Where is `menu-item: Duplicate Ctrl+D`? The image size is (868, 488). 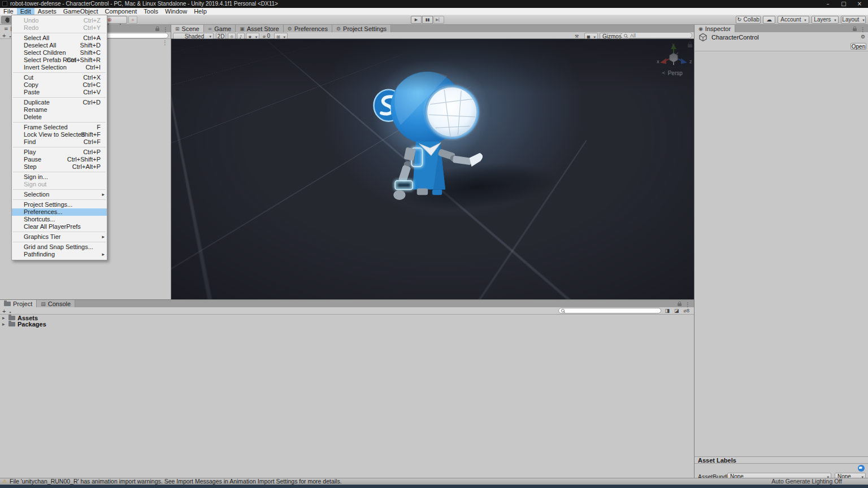 menu-item: Duplicate Ctrl+D is located at coordinates (59, 103).